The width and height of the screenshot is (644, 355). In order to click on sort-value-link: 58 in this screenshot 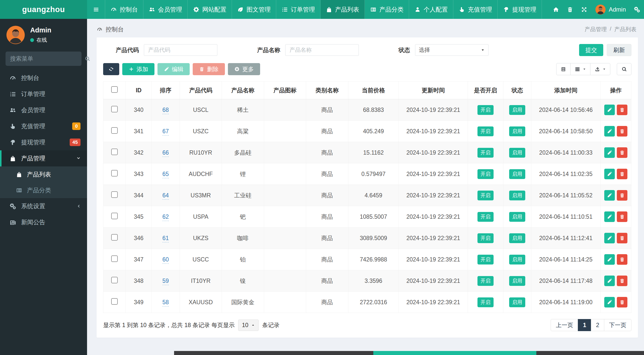, I will do `click(166, 303)`.